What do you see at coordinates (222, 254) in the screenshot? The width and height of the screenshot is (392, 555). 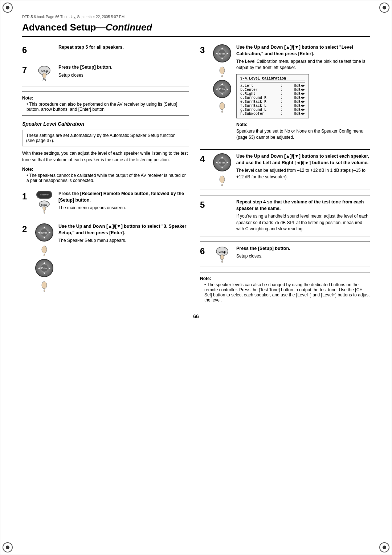 I see `step-6r-icon: Setup` at bounding box center [222, 254].